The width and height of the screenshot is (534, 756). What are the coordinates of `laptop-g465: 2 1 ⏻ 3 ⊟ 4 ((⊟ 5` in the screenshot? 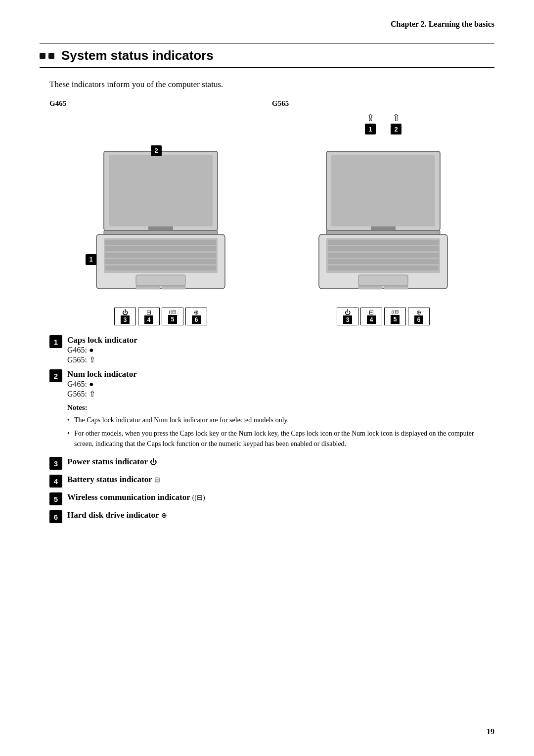 It's located at (161, 231).